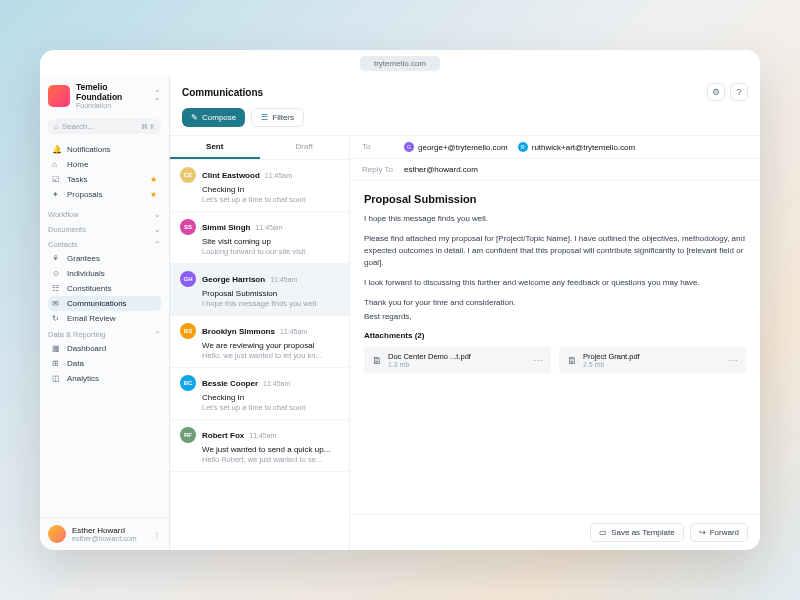 This screenshot has width=800, height=600. I want to click on message-subject: Checking In, so click(270, 190).